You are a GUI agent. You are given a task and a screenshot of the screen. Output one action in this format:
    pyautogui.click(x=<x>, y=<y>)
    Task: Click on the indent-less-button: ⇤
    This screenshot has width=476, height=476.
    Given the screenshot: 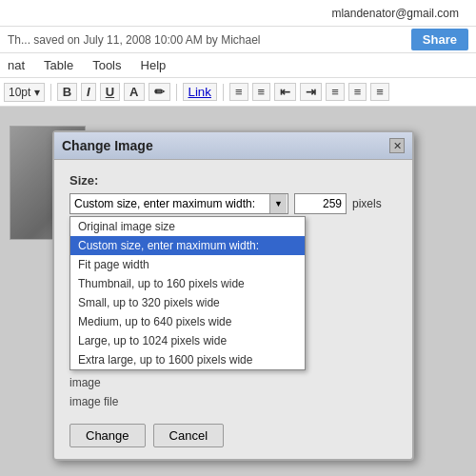 What is the action you would take?
    pyautogui.click(x=286, y=91)
    